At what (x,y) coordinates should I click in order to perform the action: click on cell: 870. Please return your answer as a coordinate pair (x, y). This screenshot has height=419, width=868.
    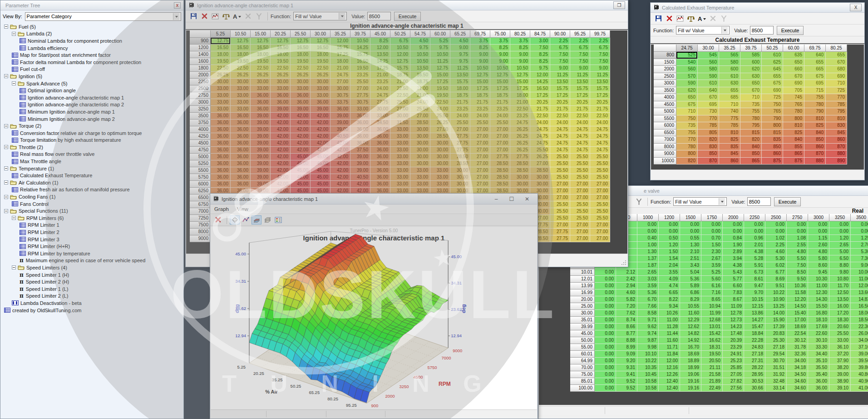
    Looking at the image, I should click on (836, 147).